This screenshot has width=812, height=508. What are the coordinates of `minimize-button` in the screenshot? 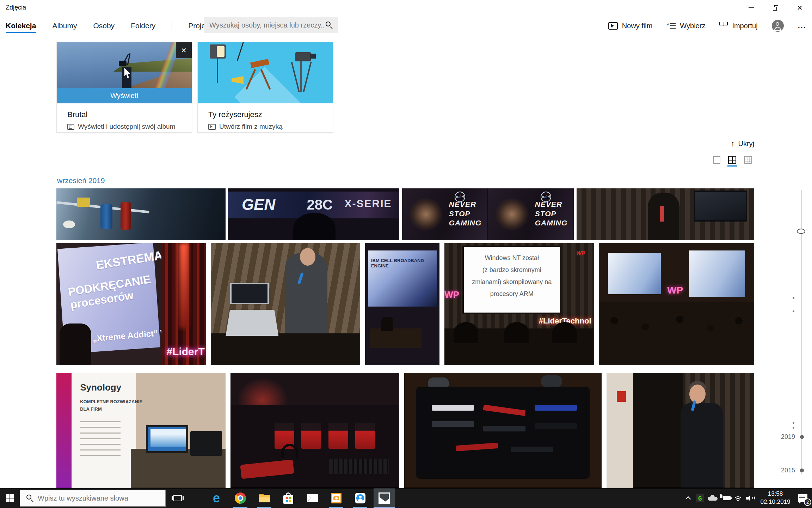 It's located at (751, 8).